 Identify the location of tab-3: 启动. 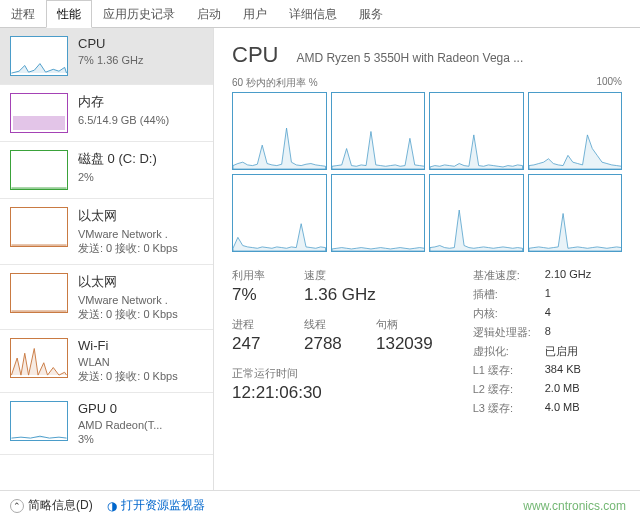
(209, 14).